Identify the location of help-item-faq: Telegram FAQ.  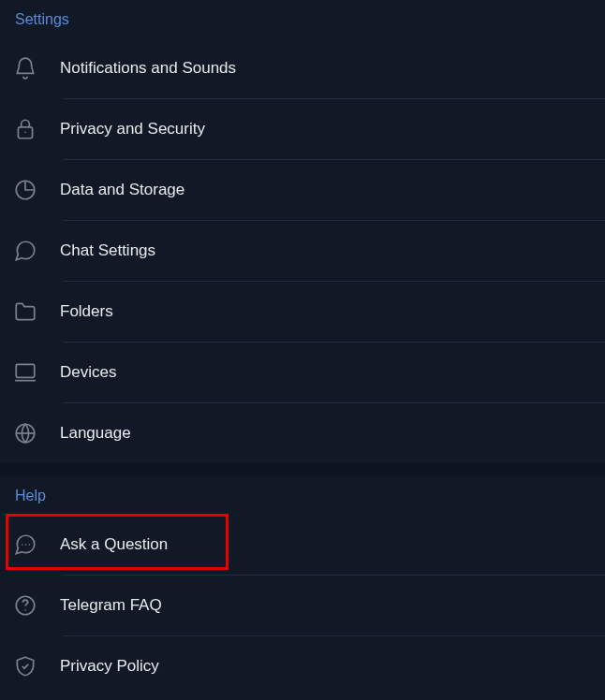
(302, 605).